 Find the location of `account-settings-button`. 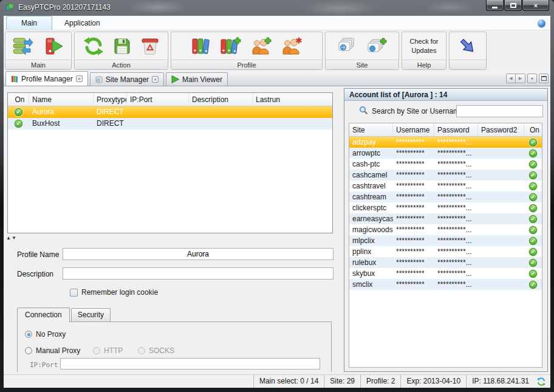

account-settings-button is located at coordinates (292, 46).